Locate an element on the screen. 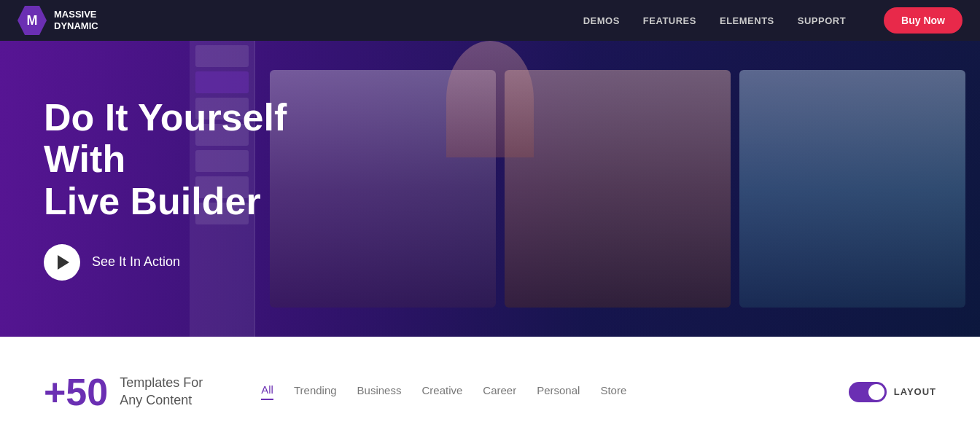 This screenshot has width=980, height=446. tab-store: Store is located at coordinates (613, 392).